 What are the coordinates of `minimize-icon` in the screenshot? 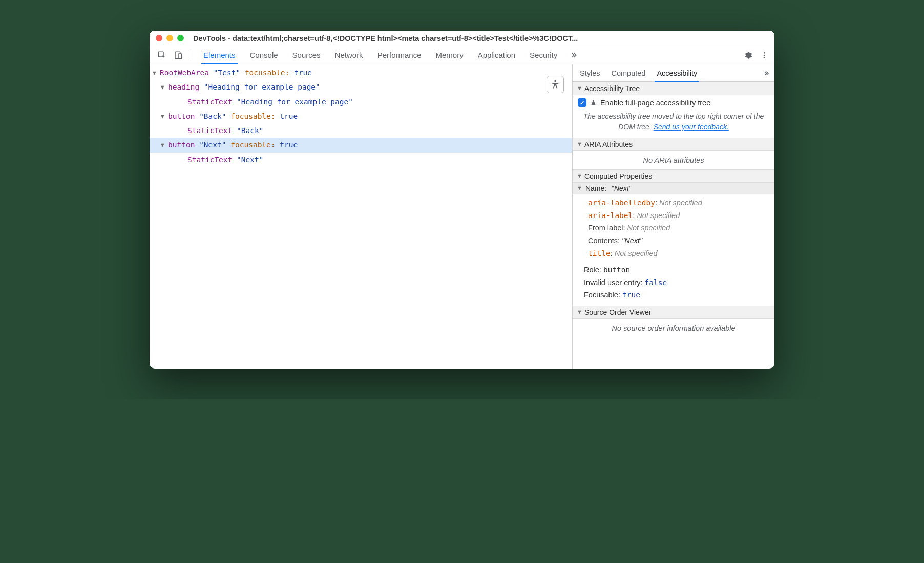 It's located at (170, 38).